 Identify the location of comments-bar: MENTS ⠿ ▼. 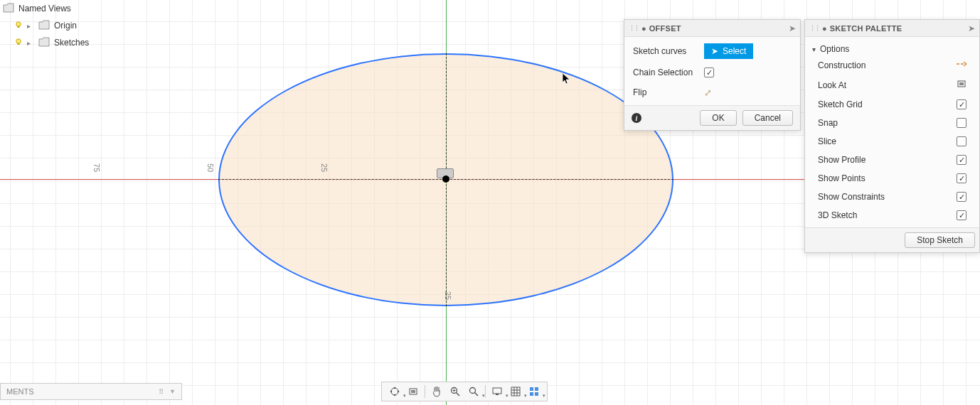
(91, 392).